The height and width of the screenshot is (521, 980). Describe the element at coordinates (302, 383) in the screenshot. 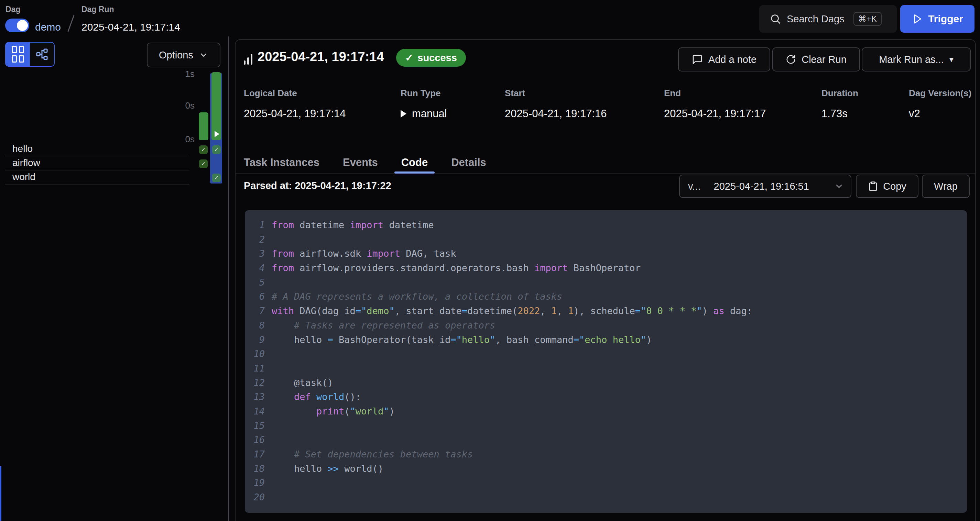

I see `code-text: @task()` at that location.